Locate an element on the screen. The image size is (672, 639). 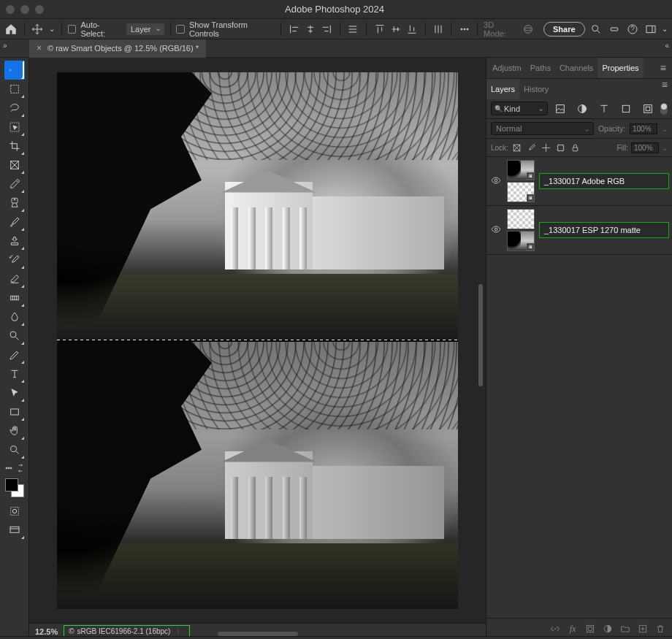
layer-style-icon: fx is located at coordinates (573, 629).